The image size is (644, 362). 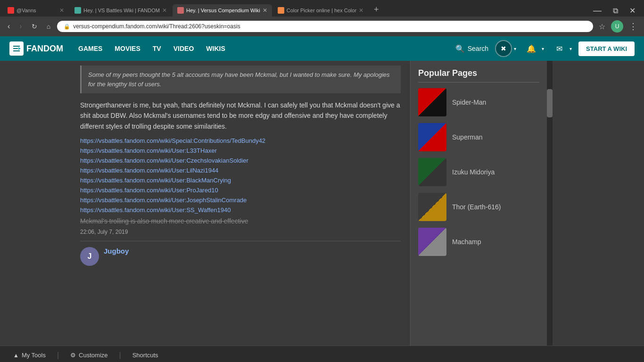 I want to click on left-margin, so click(x=35, y=203).